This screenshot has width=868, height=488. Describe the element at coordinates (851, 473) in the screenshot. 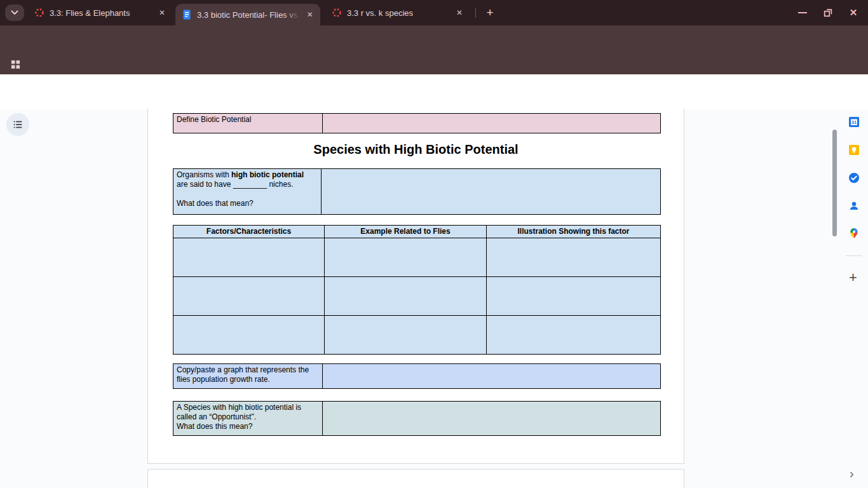

I see `hide-side-panel-button: ›` at that location.